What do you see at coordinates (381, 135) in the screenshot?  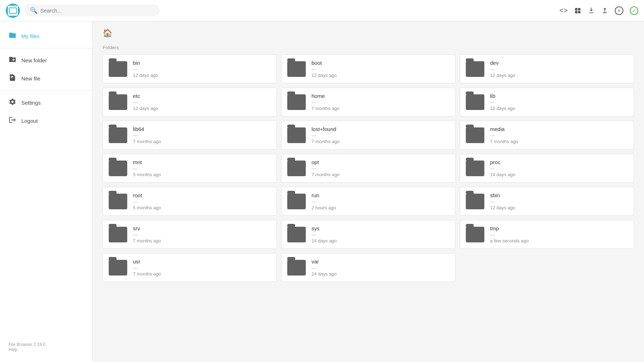 I see `folder-info: lost+found — 7 months ago` at bounding box center [381, 135].